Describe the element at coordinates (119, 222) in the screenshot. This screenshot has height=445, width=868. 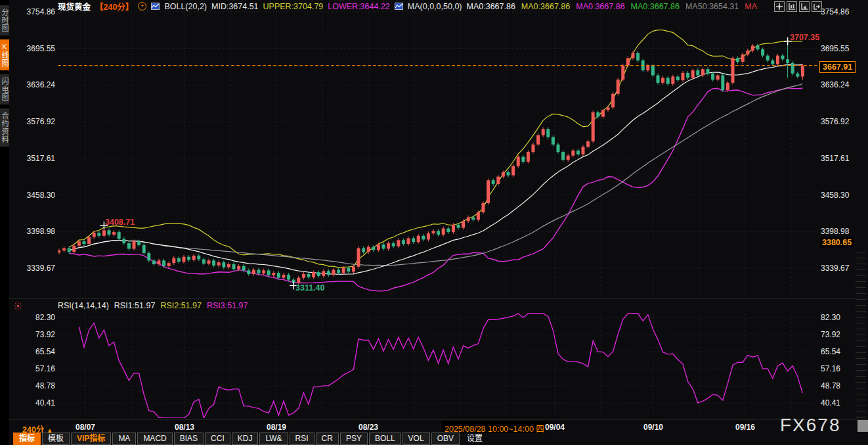
I see `left-peak-price-label: 3408.71` at that location.